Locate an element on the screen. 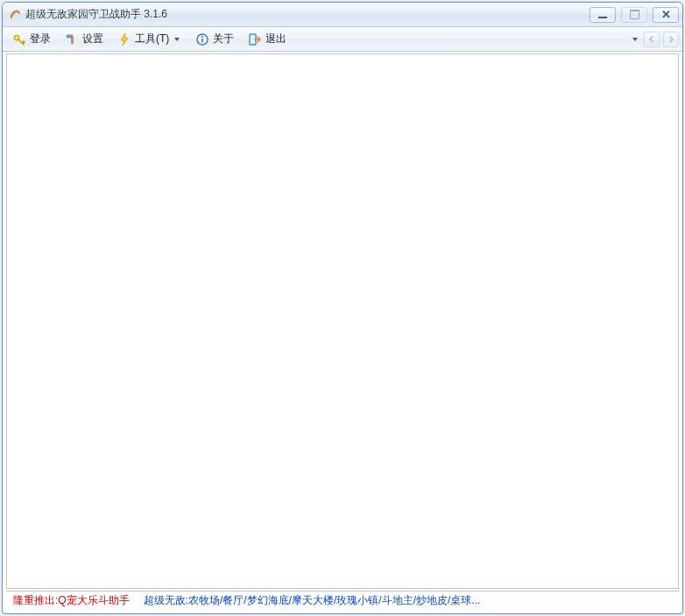 The width and height of the screenshot is (685, 616). hammer-icon is located at coordinates (72, 39).